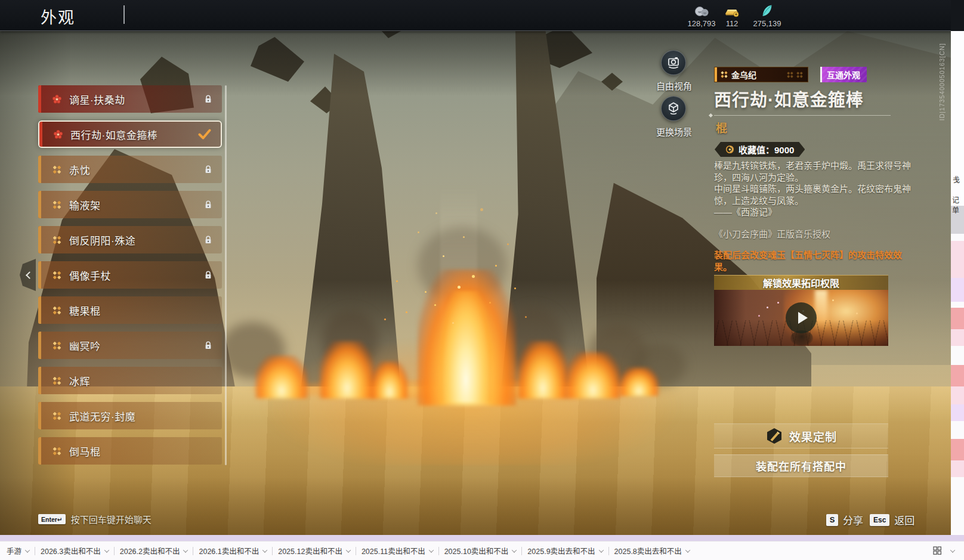 Image resolution: width=964 pixels, height=560 pixels. I want to click on share-button: S 分享, so click(845, 520).